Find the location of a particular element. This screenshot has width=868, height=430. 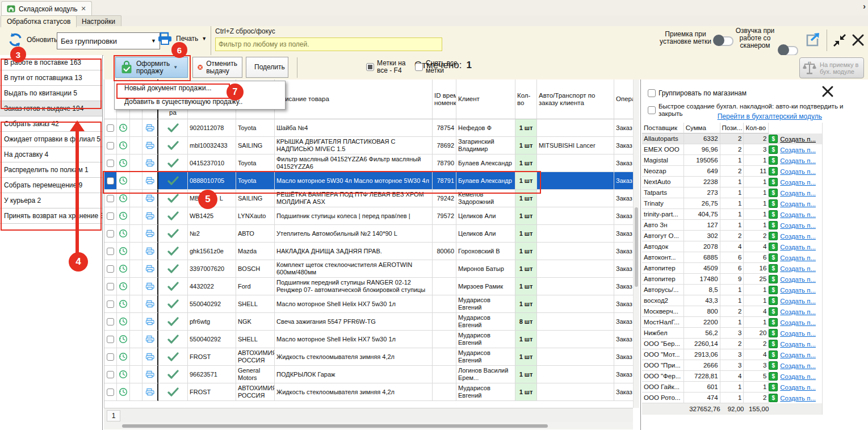

tab-overflow-chevron-icon: › is located at coordinates (864, 6).